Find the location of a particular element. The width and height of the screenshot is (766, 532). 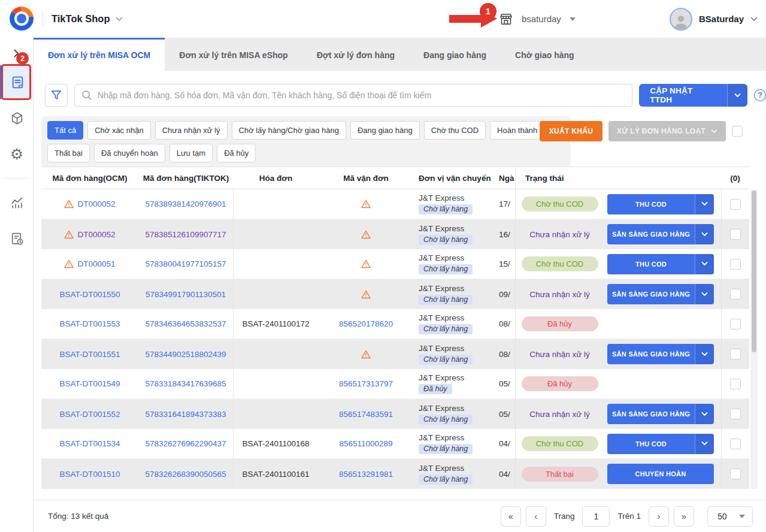

update-ttdh-button: CẬP NHẬT TTDH is located at coordinates (694, 95).